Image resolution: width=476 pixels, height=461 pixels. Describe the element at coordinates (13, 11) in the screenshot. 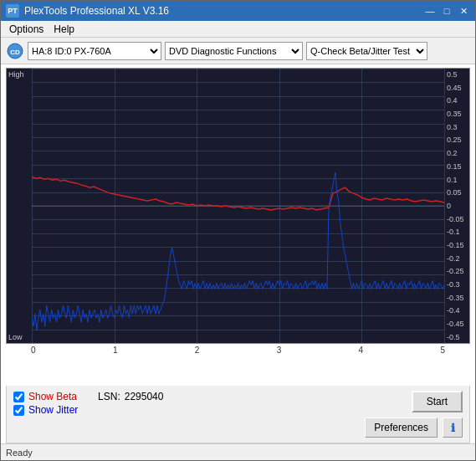

I see `app-icon: PT` at that location.